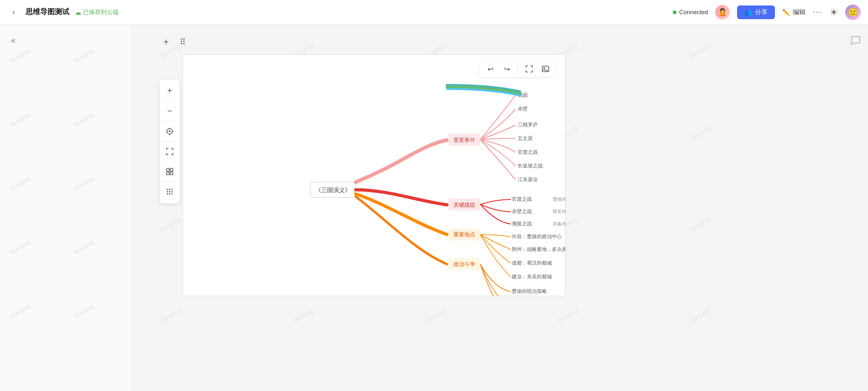 Image resolution: width=868 pixels, height=391 pixels. What do you see at coordinates (525, 138) in the screenshot?
I see `svg-text: 五丈原` at bounding box center [525, 138].